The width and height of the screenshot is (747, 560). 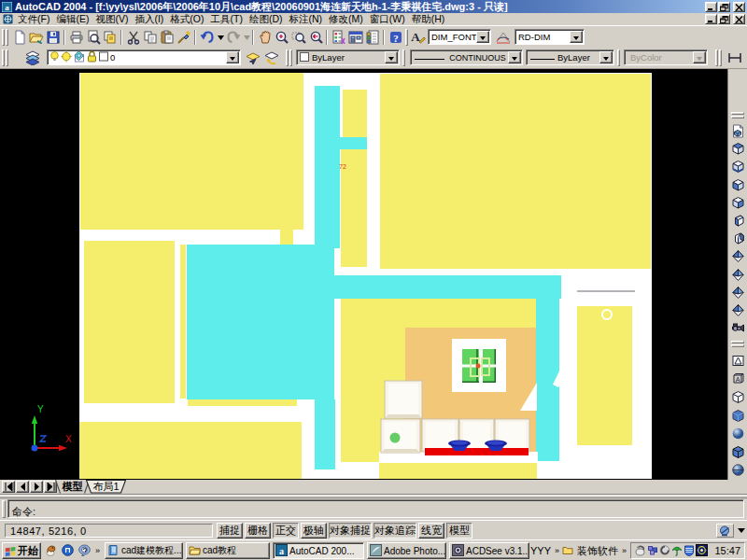 I want to click on status-线宽-toggle: 线宽, so click(x=431, y=530).